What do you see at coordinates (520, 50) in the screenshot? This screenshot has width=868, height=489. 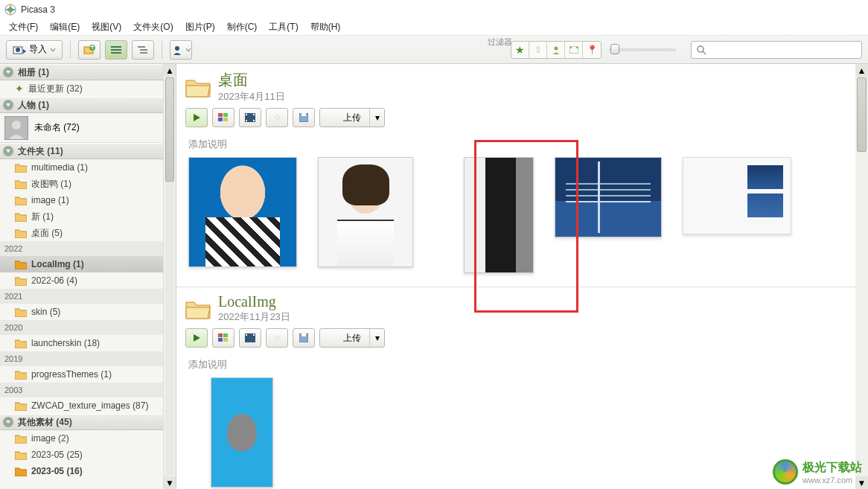 I see `filter-star: ★` at bounding box center [520, 50].